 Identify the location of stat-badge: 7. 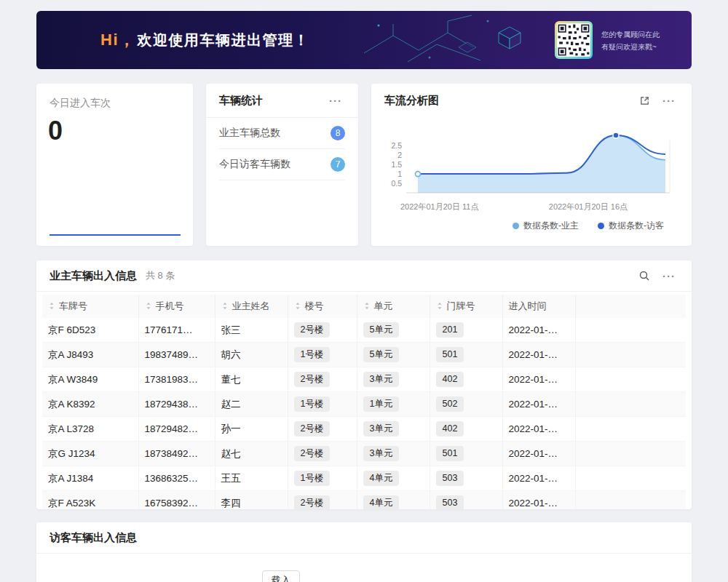
(338, 164).